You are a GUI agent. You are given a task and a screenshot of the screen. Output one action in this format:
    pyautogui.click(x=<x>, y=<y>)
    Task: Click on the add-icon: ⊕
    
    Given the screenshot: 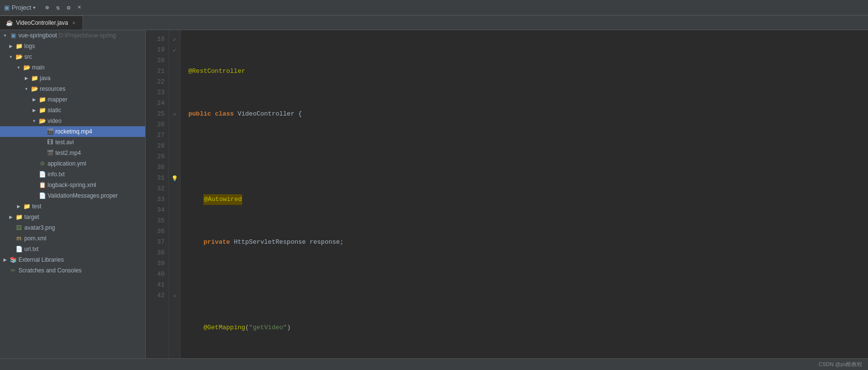 What is the action you would take?
    pyautogui.click(x=47, y=8)
    